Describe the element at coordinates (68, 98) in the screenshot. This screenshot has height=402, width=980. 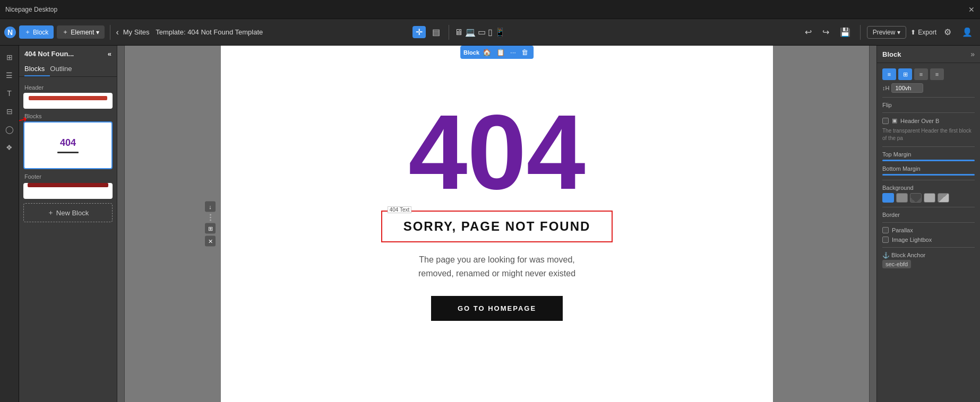
I see `header-thumb-bar` at that location.